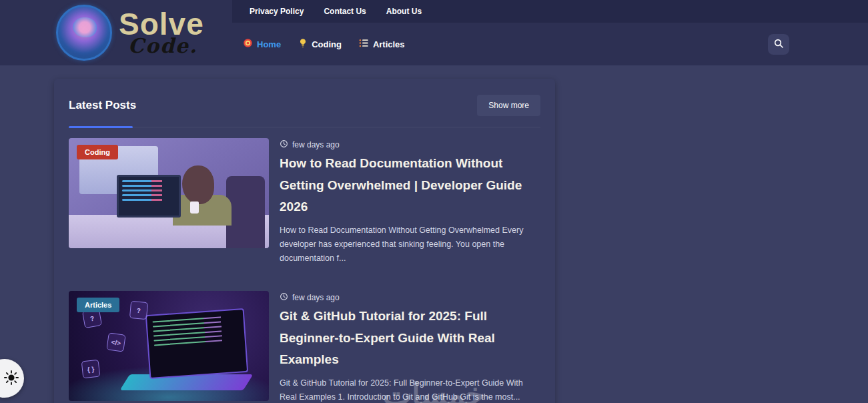 The height and width of the screenshot is (403, 868). What do you see at coordinates (139, 310) in the screenshot?
I see `illustration-chip-question2: ?` at bounding box center [139, 310].